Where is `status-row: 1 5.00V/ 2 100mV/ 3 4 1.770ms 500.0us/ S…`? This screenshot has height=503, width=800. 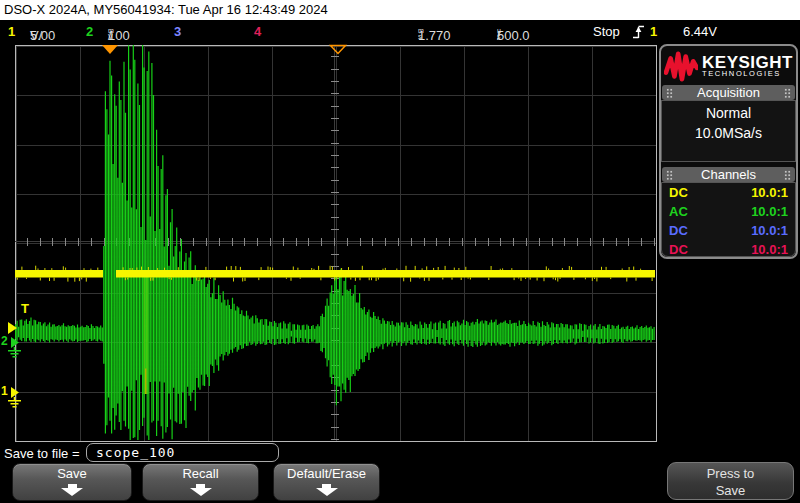
status-row: 1 5.00V/ 2 100mV/ 3 4 1.770ms 500.0us/ S… is located at coordinates (400, 32).